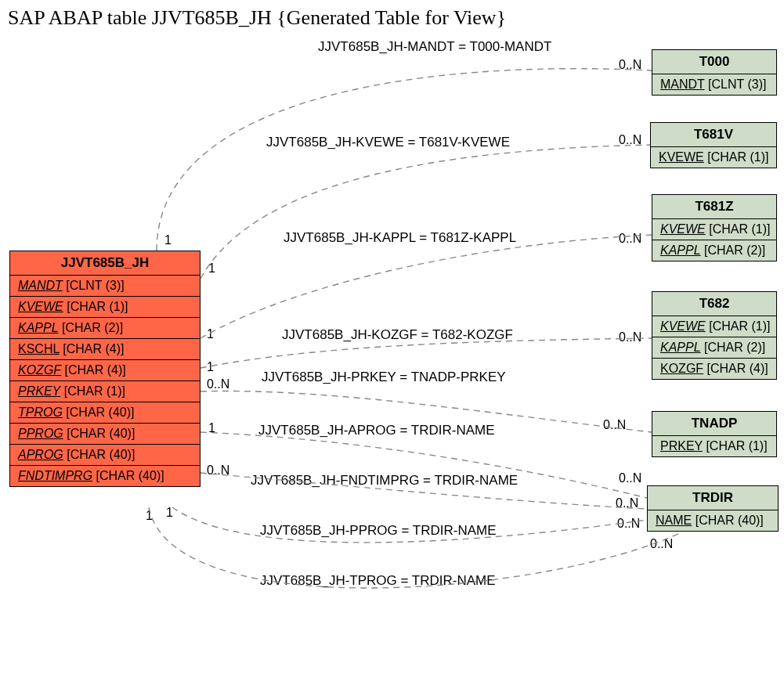 The height and width of the screenshot is (678, 784). What do you see at coordinates (105, 456) in the screenshot?
I see `entity-main-field: APROG [CHAR (40)]` at bounding box center [105, 456].